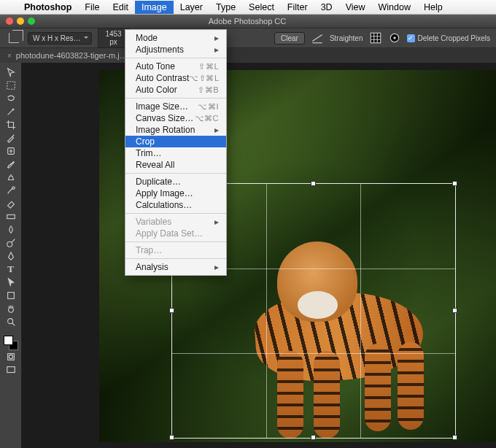 This screenshot has width=496, height=448. What do you see at coordinates (153, 222) in the screenshot?
I see `menu-item-label: Variables` at bounding box center [153, 222].